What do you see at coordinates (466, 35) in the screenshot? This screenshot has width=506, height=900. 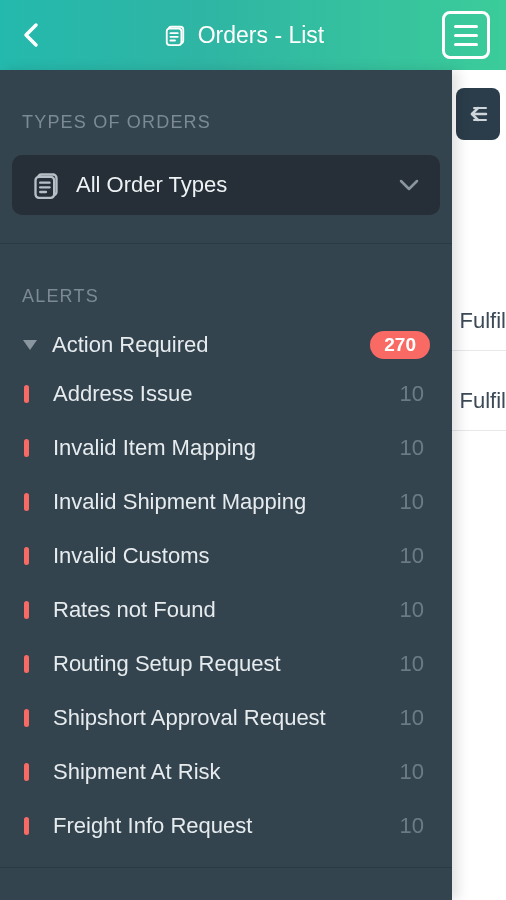 I see `menu-button` at bounding box center [466, 35].